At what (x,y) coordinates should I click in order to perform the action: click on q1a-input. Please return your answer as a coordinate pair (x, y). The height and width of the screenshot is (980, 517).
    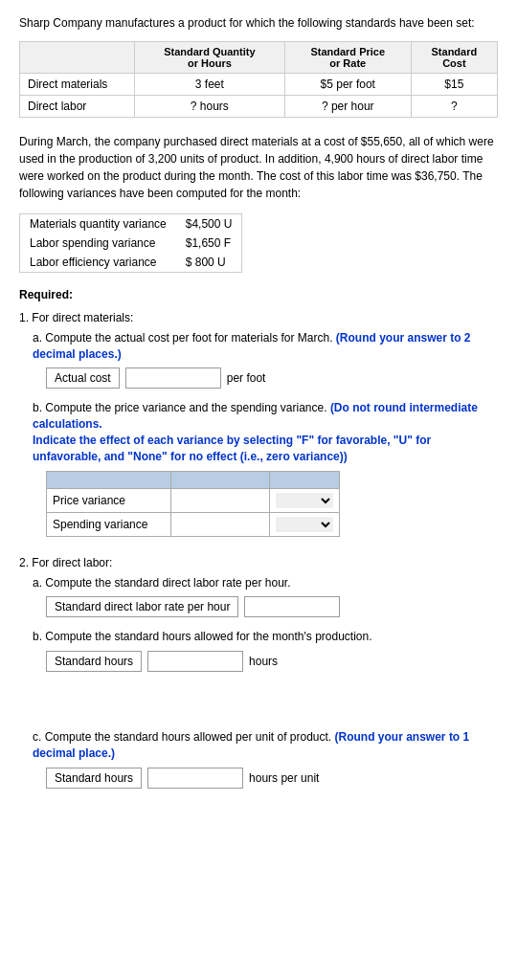
    Looking at the image, I should click on (173, 378).